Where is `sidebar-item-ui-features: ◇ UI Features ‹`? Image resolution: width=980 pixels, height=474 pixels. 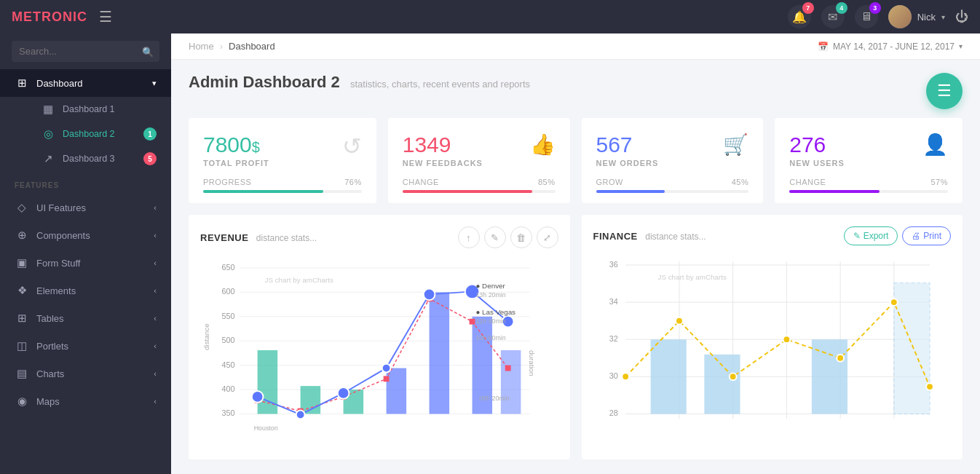
sidebar-item-ui-features: ◇ UI Features ‹ is located at coordinates (86, 208).